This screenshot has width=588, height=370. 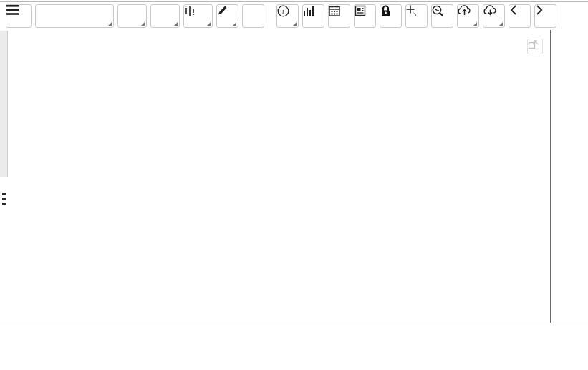 I want to click on function-button, so click(x=254, y=16).